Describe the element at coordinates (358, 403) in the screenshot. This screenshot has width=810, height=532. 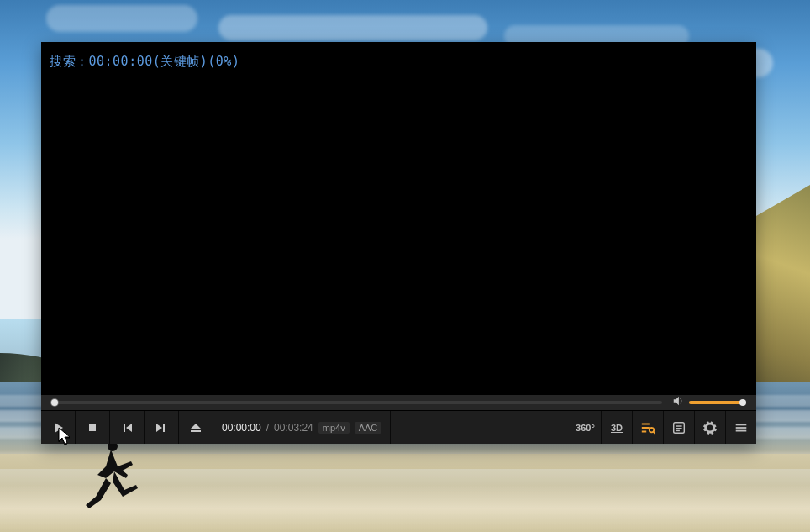
I see `seek-track` at that location.